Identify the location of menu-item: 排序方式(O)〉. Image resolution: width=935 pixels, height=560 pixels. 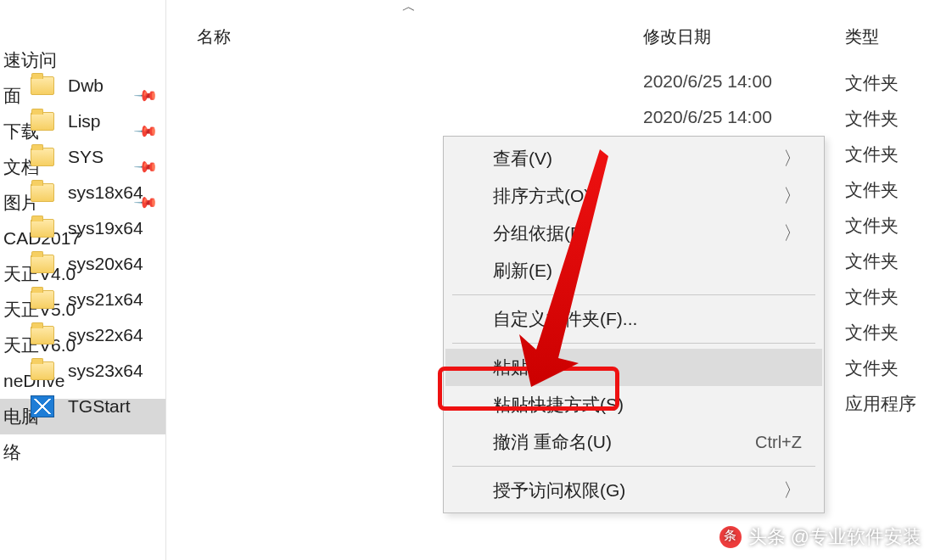
(634, 196).